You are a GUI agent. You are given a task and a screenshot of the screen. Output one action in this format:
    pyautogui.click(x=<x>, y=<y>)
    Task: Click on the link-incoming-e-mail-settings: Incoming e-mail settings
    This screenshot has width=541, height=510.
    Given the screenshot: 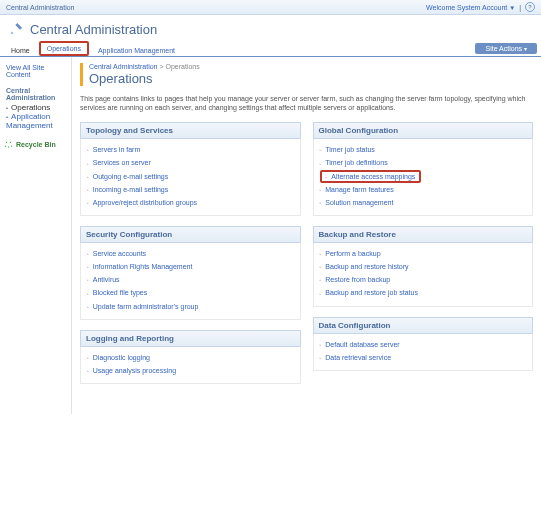 What is the action you would take?
    pyautogui.click(x=130, y=190)
    